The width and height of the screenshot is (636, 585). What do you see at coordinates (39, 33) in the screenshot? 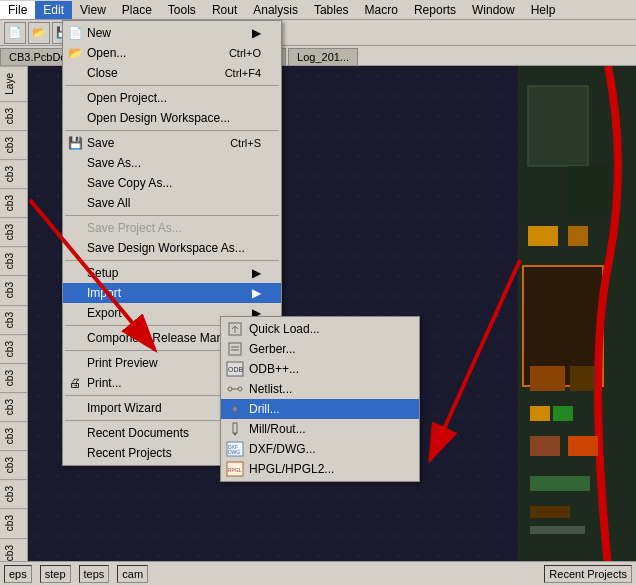
I see `open-button: 📂` at bounding box center [39, 33].